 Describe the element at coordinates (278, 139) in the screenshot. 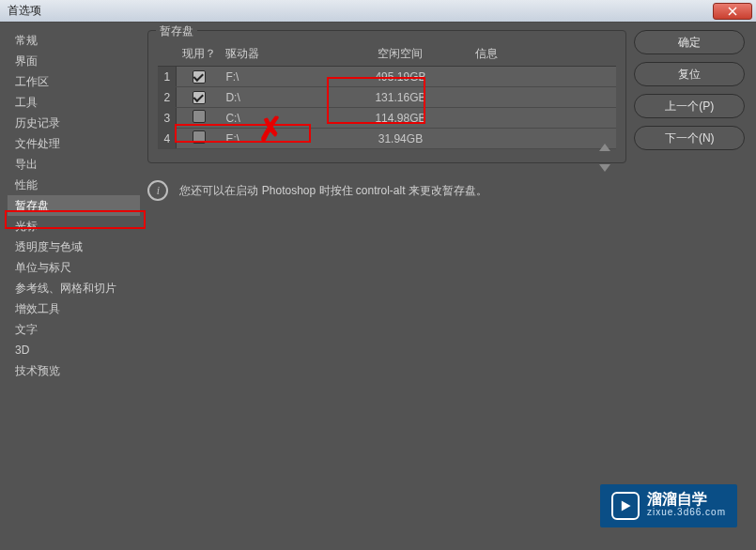

I see `row-drive: E:\` at that location.